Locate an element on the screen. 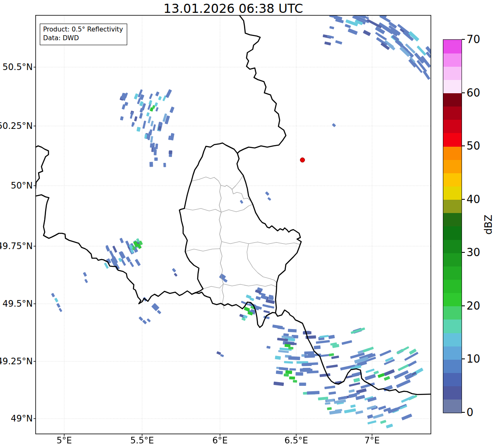 Image resolution: width=498 pixels, height=448 pixels. data-source-label: Data: DWD is located at coordinates (83, 38).